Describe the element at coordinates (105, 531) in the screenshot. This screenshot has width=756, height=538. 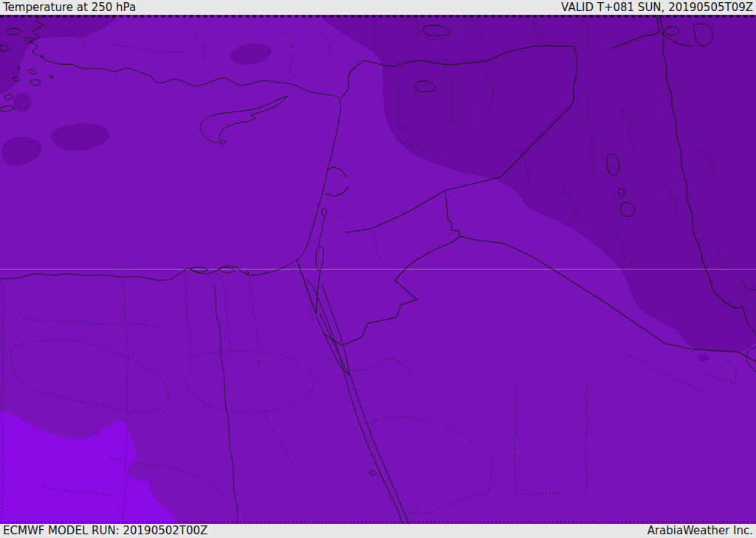
I see `model-run-label: ECMWF MODEL RUN: 20190502T00Z` at that location.